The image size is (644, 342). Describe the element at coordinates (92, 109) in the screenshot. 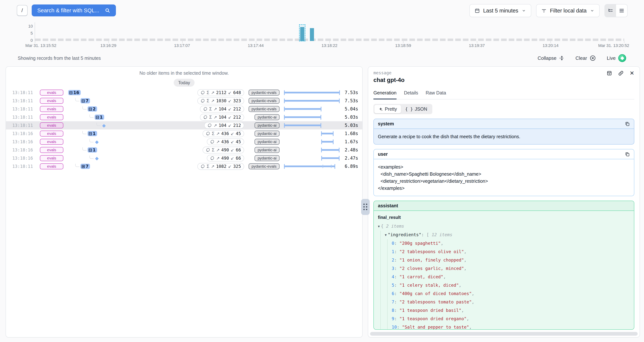

I see `tree-expander: ⊟2` at that location.